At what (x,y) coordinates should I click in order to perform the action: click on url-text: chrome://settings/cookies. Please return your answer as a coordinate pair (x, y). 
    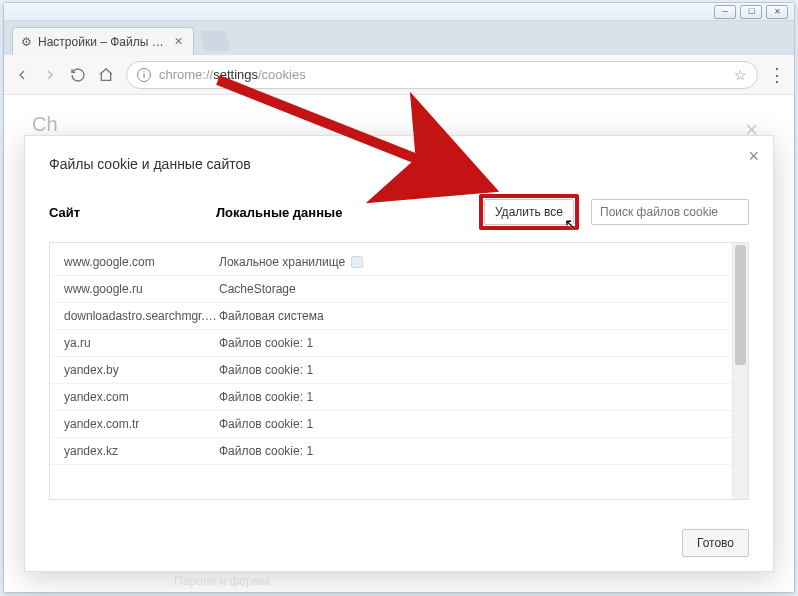
    Looking at the image, I should click on (442, 74).